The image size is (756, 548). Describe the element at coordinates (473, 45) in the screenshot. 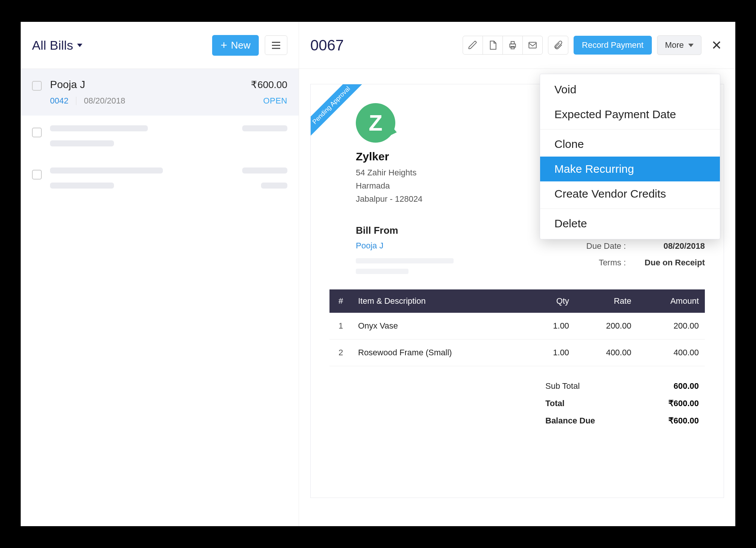

I see `edit-button` at that location.